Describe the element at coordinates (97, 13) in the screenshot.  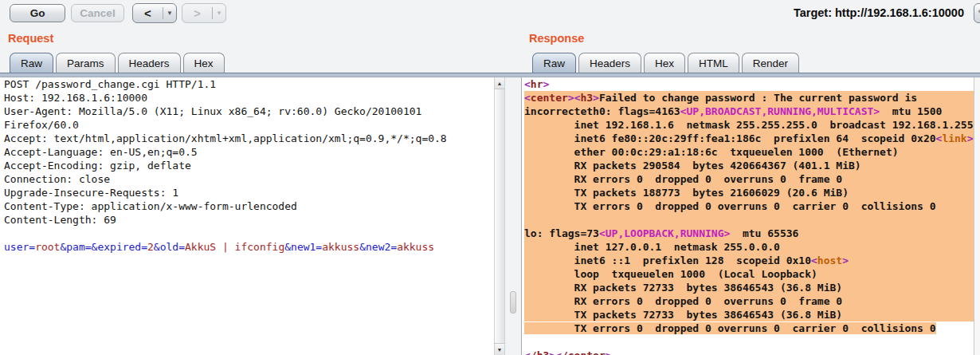
I see `cancel-button: Cancel` at that location.